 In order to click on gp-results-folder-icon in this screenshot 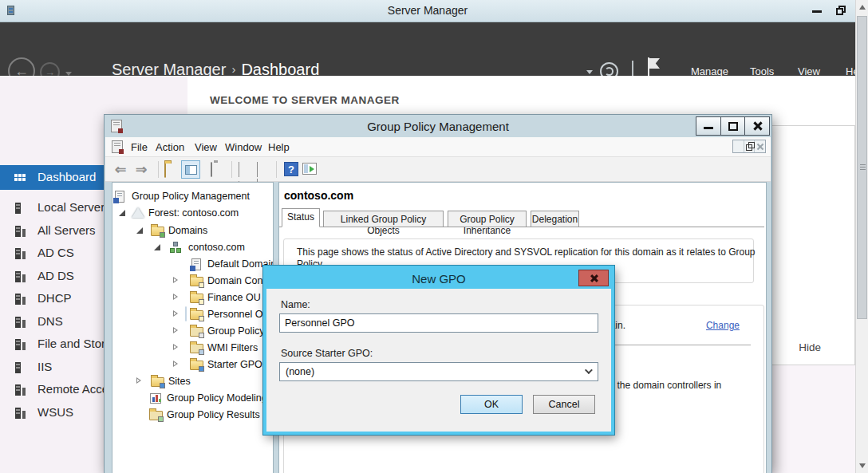, I will do `click(156, 415)`.